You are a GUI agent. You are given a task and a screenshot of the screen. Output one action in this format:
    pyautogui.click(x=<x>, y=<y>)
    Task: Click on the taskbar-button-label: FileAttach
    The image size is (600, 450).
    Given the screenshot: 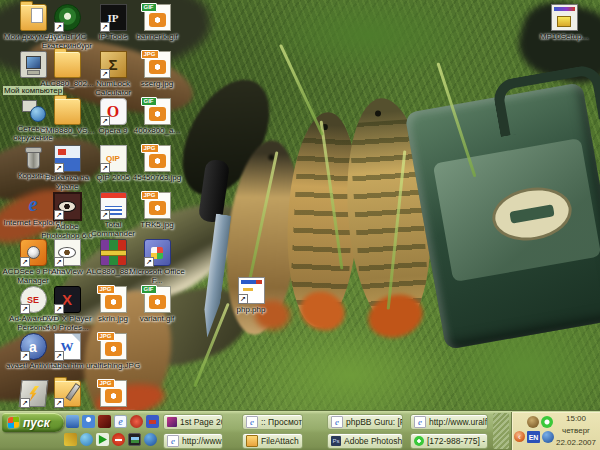 What is the action you would take?
    pyautogui.click(x=280, y=441)
    